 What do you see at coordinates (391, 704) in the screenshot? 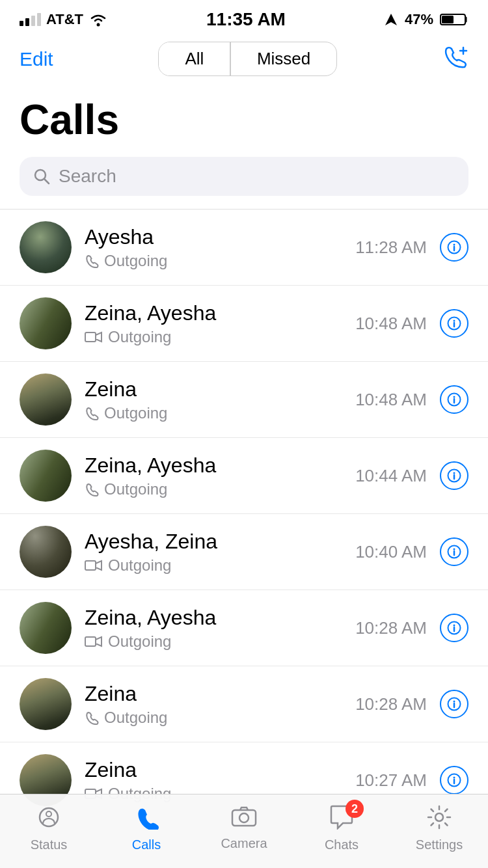
I see `call-time: 10:28 AM` at bounding box center [391, 704].